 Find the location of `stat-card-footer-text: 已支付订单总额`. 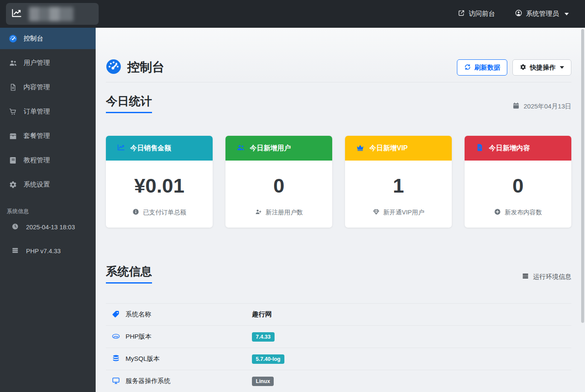

stat-card-footer-text: 已支付订单总额 is located at coordinates (165, 213).